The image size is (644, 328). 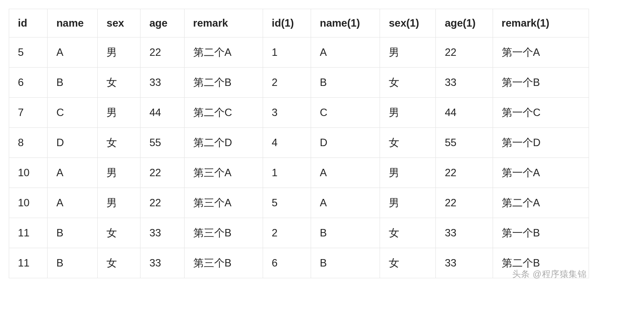 What do you see at coordinates (541, 143) in the screenshot?
I see `table-cell: 第一个D` at bounding box center [541, 143].